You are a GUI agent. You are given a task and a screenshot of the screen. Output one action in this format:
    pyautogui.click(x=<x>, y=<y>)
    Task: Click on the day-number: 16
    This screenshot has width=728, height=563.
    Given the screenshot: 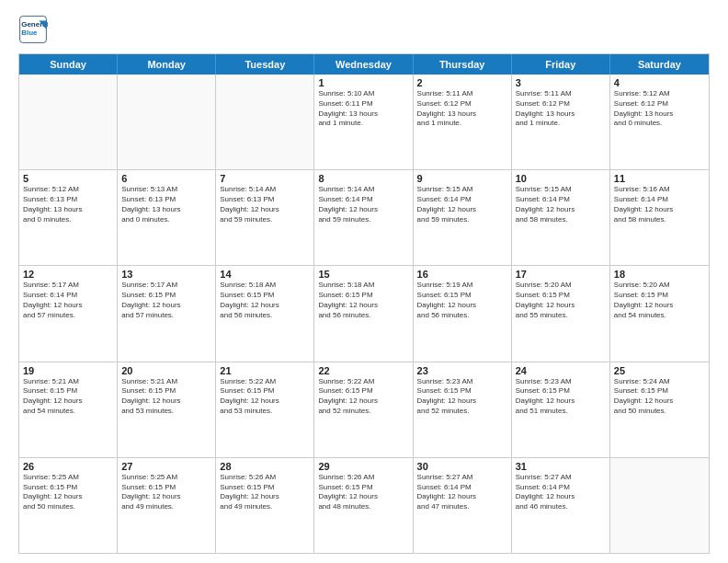 What is the action you would take?
    pyautogui.click(x=462, y=274)
    